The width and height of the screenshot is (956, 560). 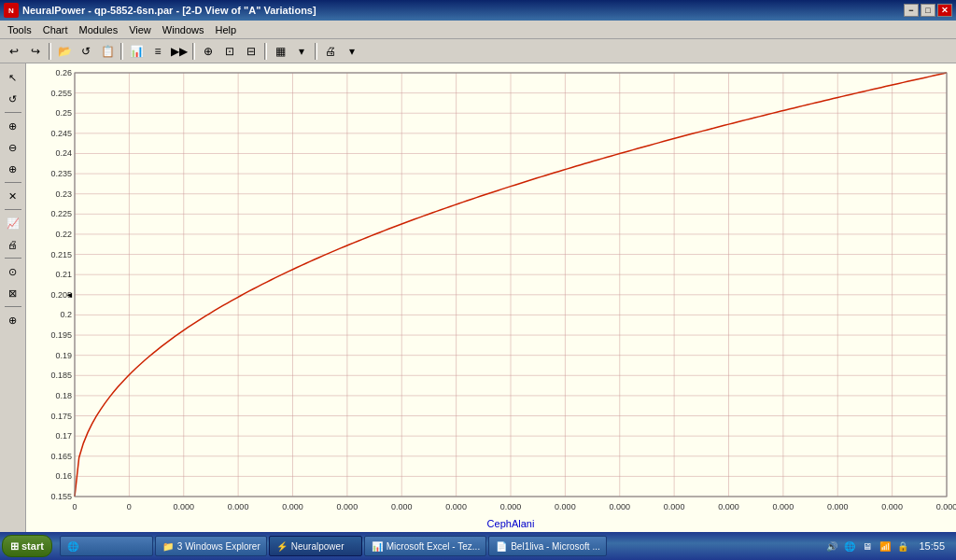 I want to click on svg-text: 0.215, so click(x=62, y=255).